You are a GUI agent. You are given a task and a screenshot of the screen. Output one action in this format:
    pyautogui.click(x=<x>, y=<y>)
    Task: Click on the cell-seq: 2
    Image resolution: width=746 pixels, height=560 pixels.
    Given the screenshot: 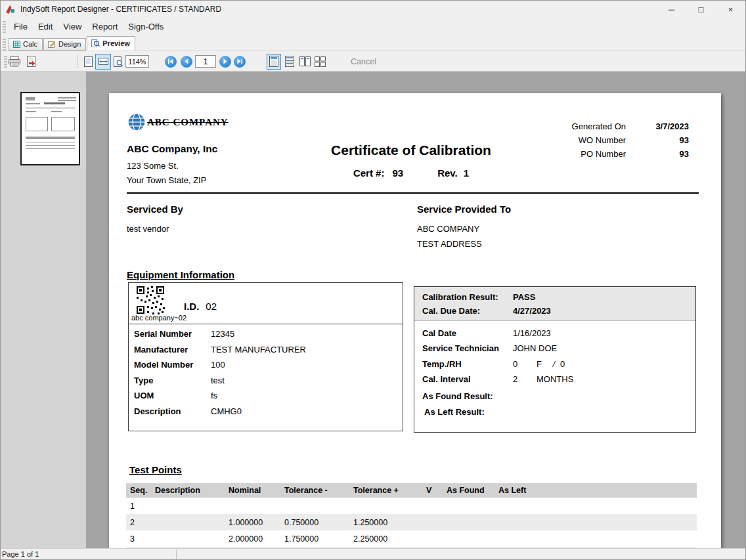 What is the action you would take?
    pyautogui.click(x=133, y=523)
    